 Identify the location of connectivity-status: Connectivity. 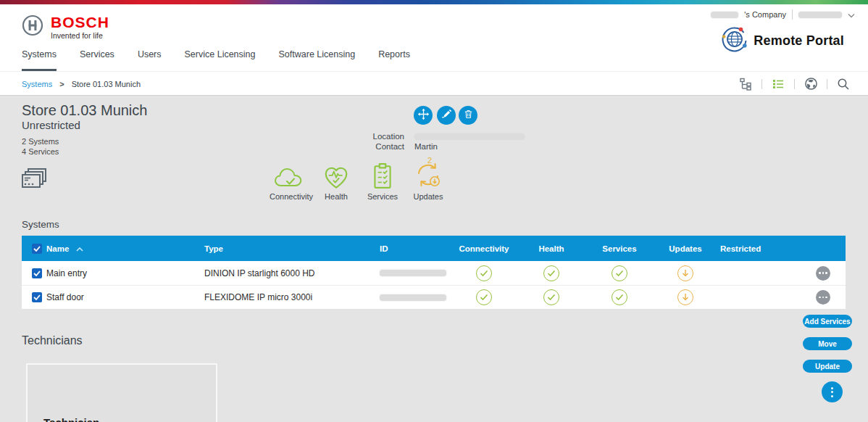
(291, 180).